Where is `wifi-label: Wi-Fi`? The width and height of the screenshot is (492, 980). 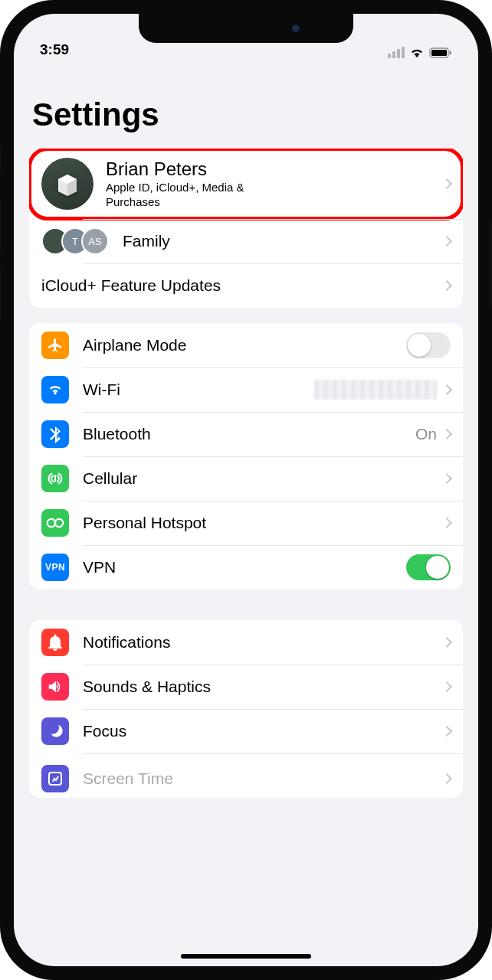
wifi-label: Wi-Fi is located at coordinates (198, 390).